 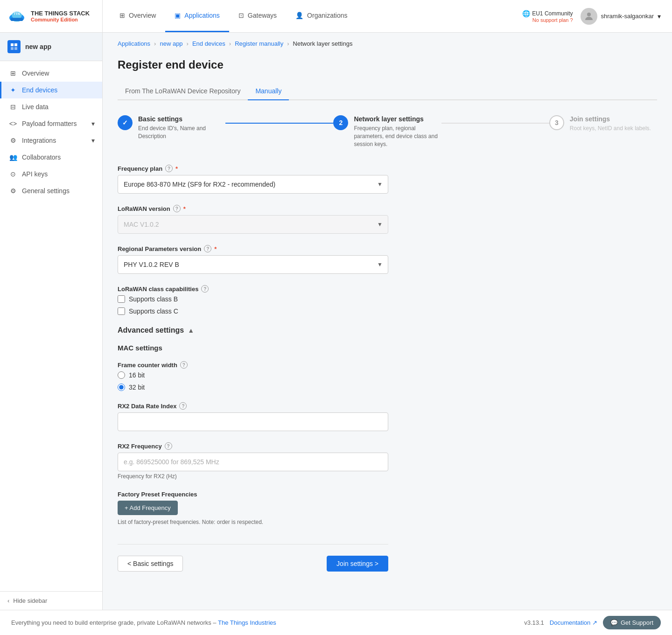 What do you see at coordinates (288, 44) in the screenshot?
I see `sep-4: ›` at bounding box center [288, 44].